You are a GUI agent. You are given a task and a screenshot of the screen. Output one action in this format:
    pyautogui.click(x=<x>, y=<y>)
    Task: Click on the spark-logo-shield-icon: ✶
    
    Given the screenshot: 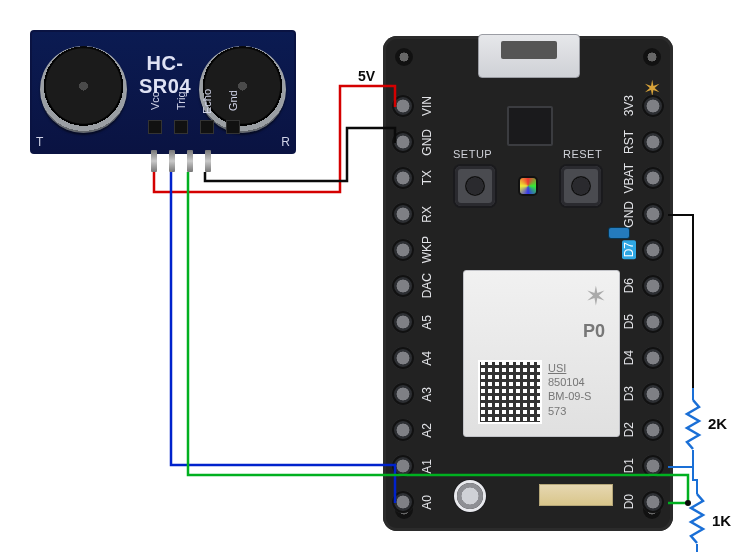 What is the action you would take?
    pyautogui.click(x=596, y=296)
    